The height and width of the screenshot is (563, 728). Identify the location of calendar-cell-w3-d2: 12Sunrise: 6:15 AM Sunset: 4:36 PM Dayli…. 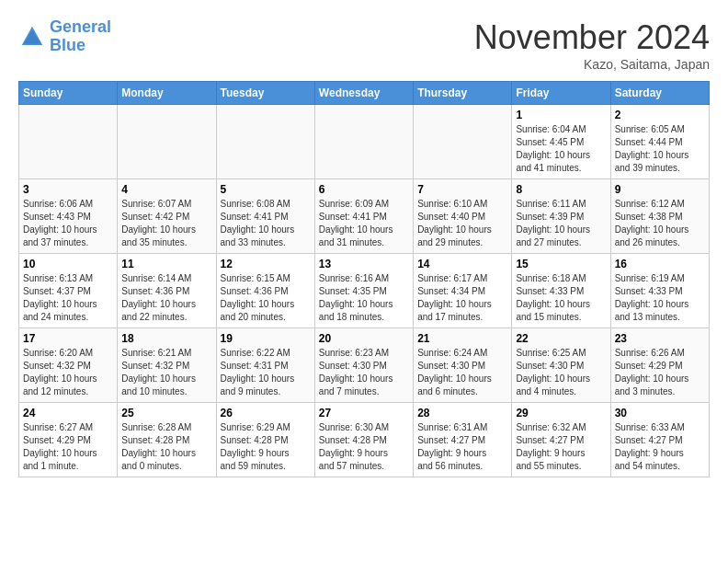
(265, 291).